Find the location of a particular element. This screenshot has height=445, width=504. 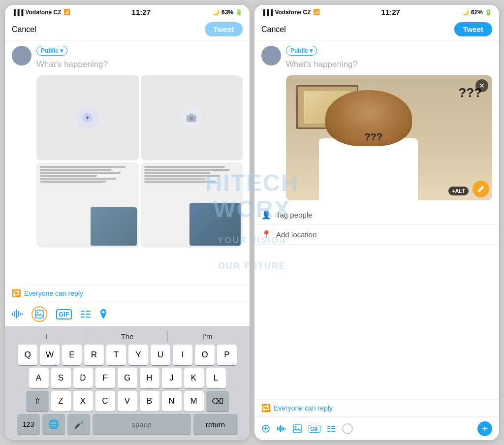

key-y: Y is located at coordinates (138, 355).